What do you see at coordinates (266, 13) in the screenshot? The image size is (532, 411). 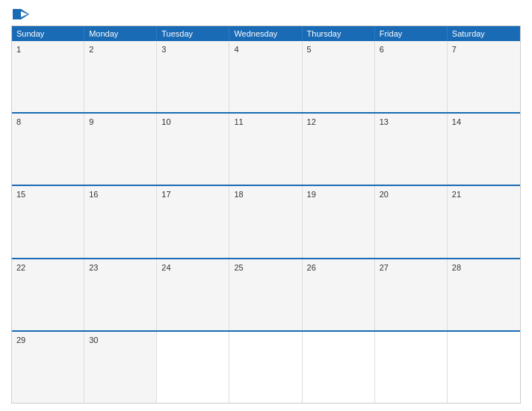 I see `header` at bounding box center [266, 13].